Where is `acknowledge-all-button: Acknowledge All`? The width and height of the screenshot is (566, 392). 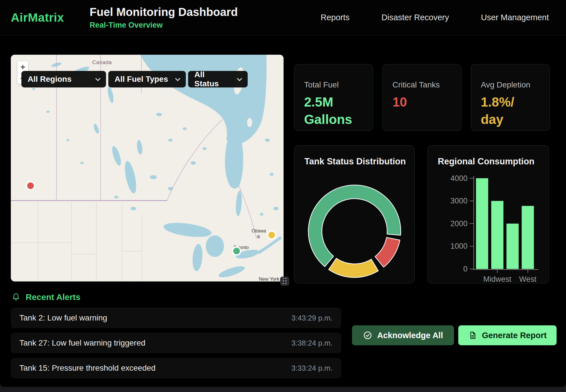 acknowledge-all-button: Acknowledge All is located at coordinates (403, 335).